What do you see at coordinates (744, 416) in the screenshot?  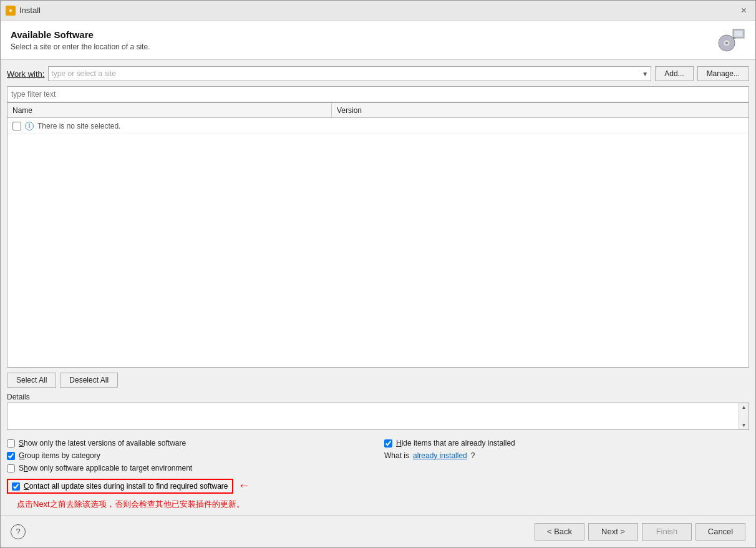 I see `details-scrollbar: ▲ ▼` at bounding box center [744, 416].